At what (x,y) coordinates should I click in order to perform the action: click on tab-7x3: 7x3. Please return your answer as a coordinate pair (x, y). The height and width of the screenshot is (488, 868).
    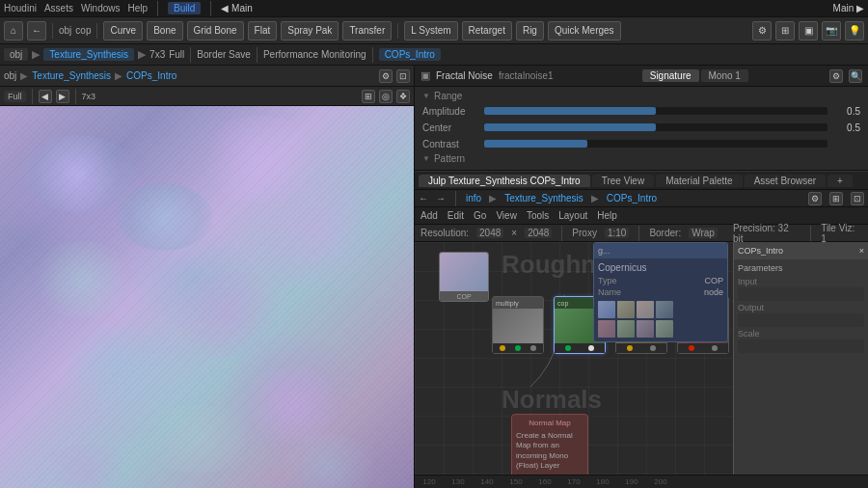
    Looking at the image, I should click on (157, 54).